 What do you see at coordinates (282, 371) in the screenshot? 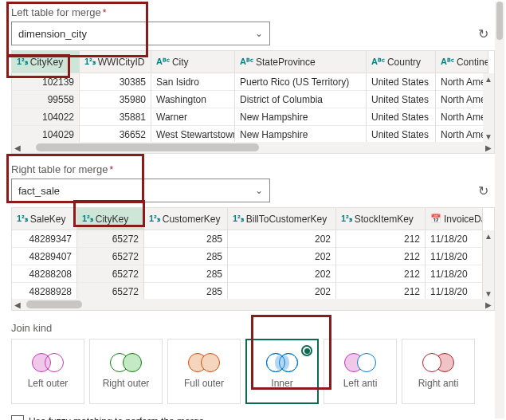
I see `join-inner: Inner` at bounding box center [282, 371].